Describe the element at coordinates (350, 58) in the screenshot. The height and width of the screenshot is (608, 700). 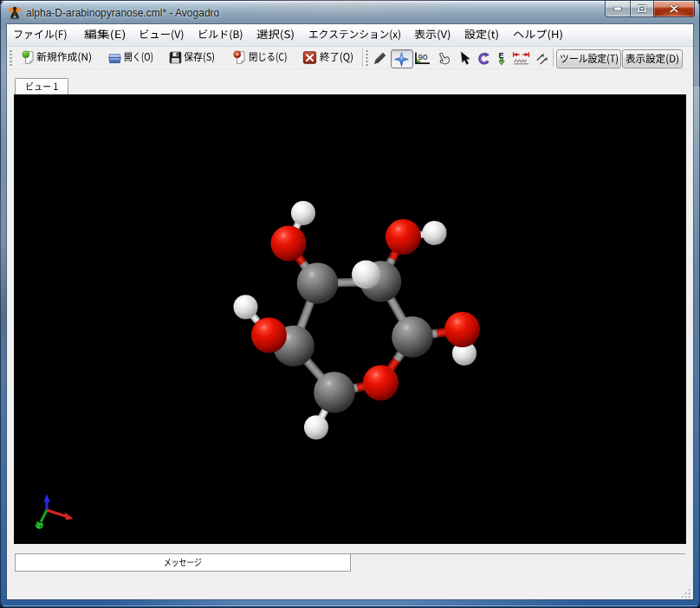
I see `toolbar-row: 新規作成(N) 開く(O) 保存(S)` at that location.